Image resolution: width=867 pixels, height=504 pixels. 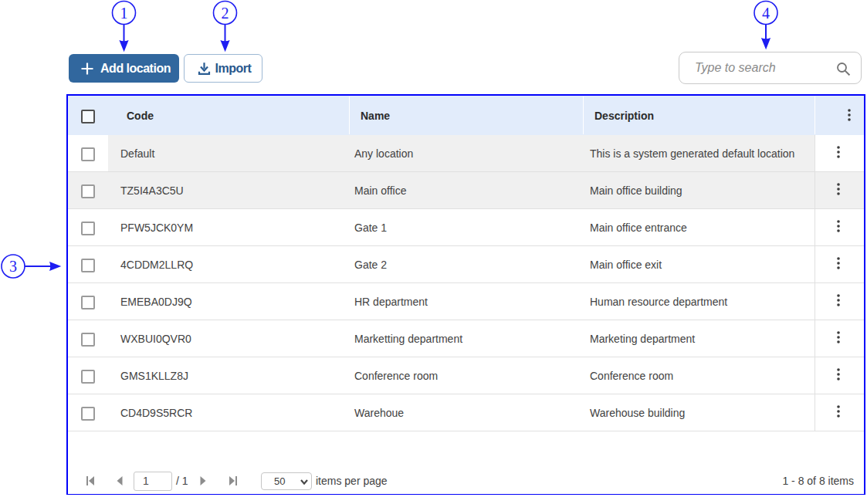 What do you see at coordinates (13, 266) in the screenshot?
I see `svg-text: 3` at bounding box center [13, 266].